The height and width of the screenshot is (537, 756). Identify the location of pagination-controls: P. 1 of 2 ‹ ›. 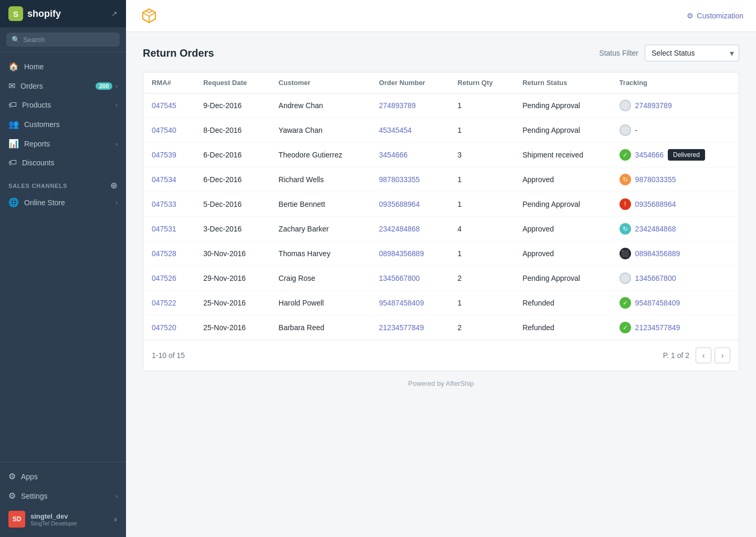
(697, 355).